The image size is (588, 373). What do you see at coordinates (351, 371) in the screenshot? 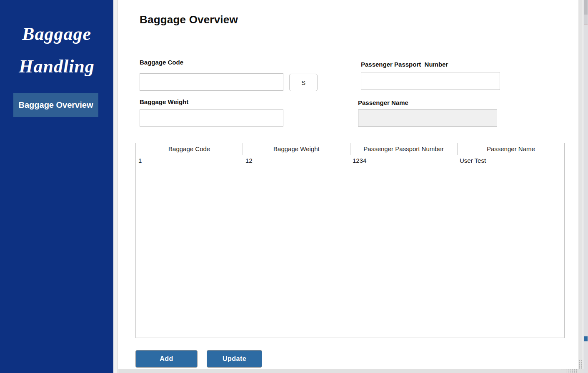
I see `horizontal-scrollbar` at bounding box center [351, 371].